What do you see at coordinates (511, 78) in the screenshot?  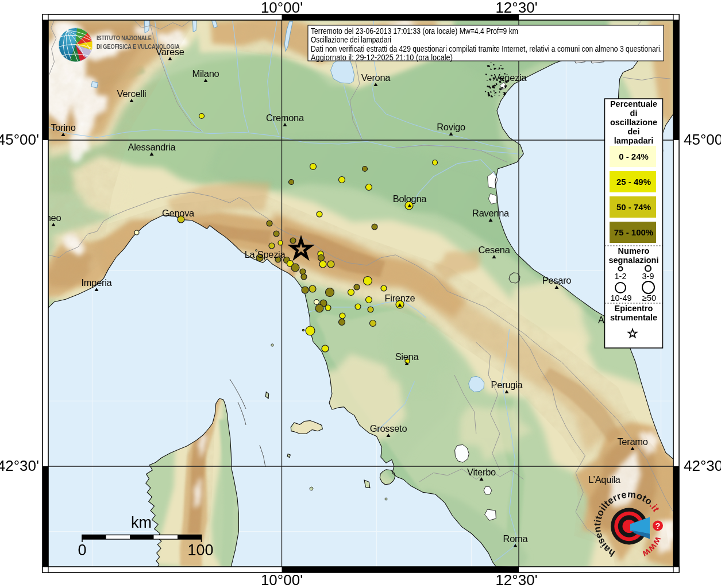 I see `svg-text: Venezia` at bounding box center [511, 78].